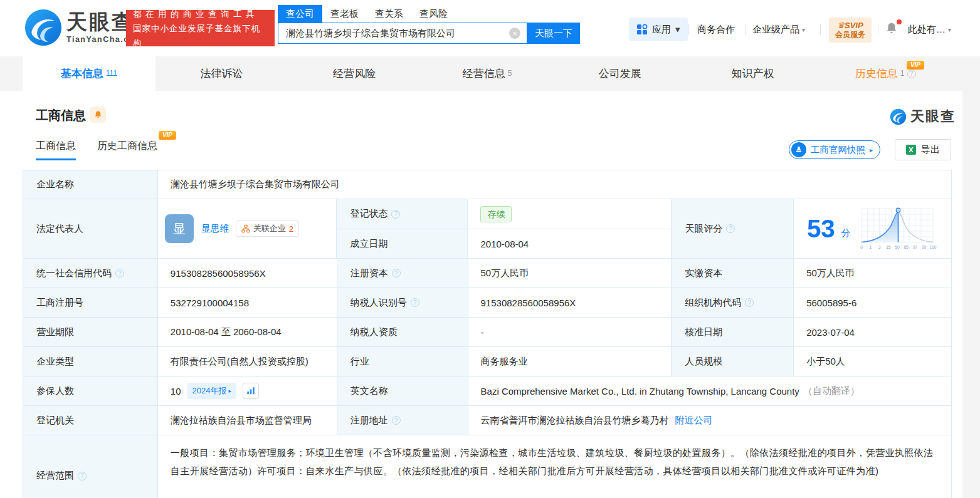 The height and width of the screenshot is (498, 980). I want to click on table-row: 营业期限 2010-08-04 至 2060-08-04 纳税人资质 - 核准日…, so click(488, 332).